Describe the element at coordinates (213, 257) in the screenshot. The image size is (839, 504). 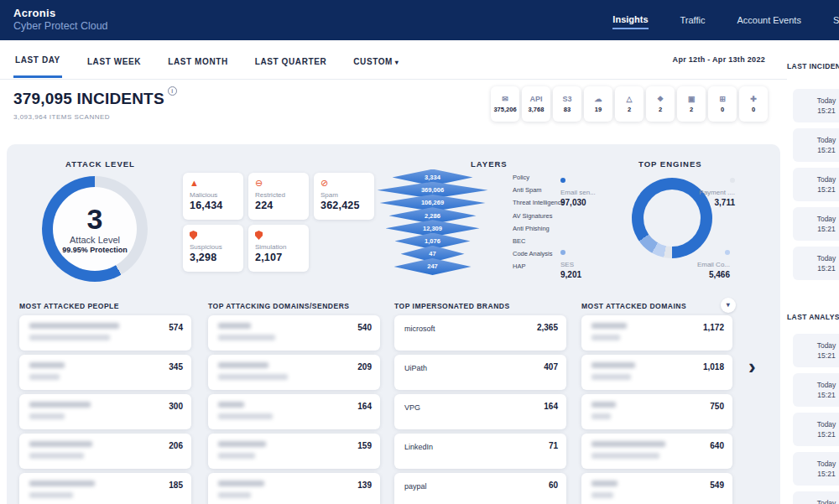
I see `threat-card-value: 3,298` at that location.